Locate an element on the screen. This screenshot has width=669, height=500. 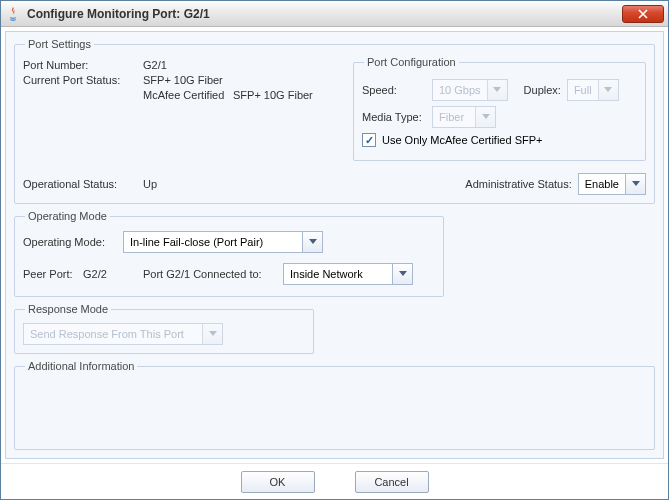
response-mode-dropdown: Send Response From This Port is located at coordinates (123, 334).